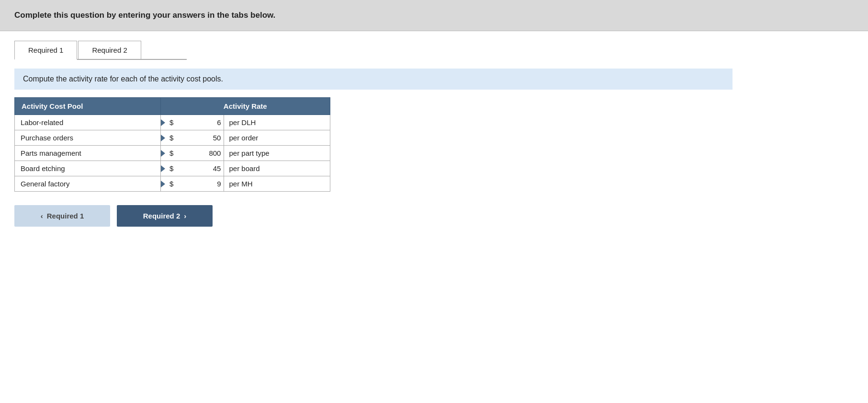 Image resolution: width=868 pixels, height=403 pixels. I want to click on pool-name-cell: General factory, so click(88, 184).